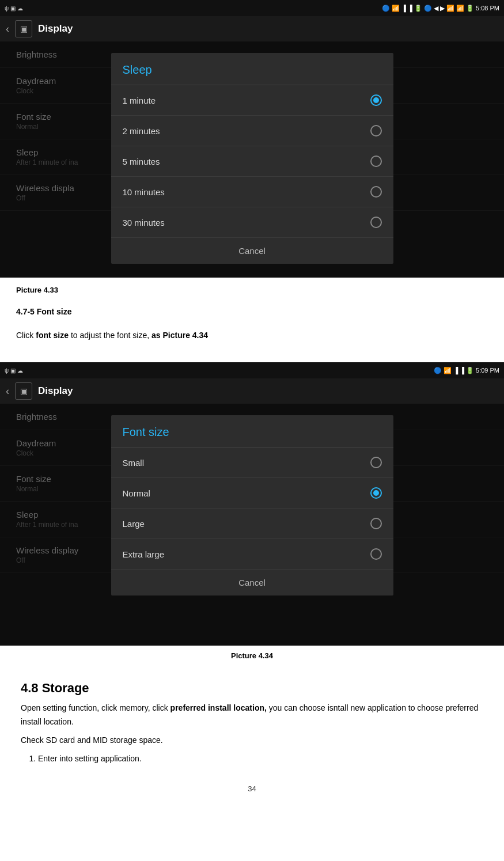 Image resolution: width=504 pixels, height=861 pixels. What do you see at coordinates (252, 583) in the screenshot?
I see `fontsize-cancel-button: Cancel` at bounding box center [252, 583].